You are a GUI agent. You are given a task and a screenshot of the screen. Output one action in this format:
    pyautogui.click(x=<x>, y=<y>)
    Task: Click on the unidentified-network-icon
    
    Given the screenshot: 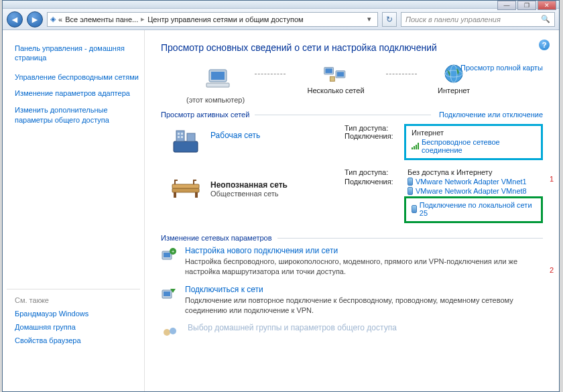 What is the action you would take?
    pyautogui.click(x=186, y=196)
    